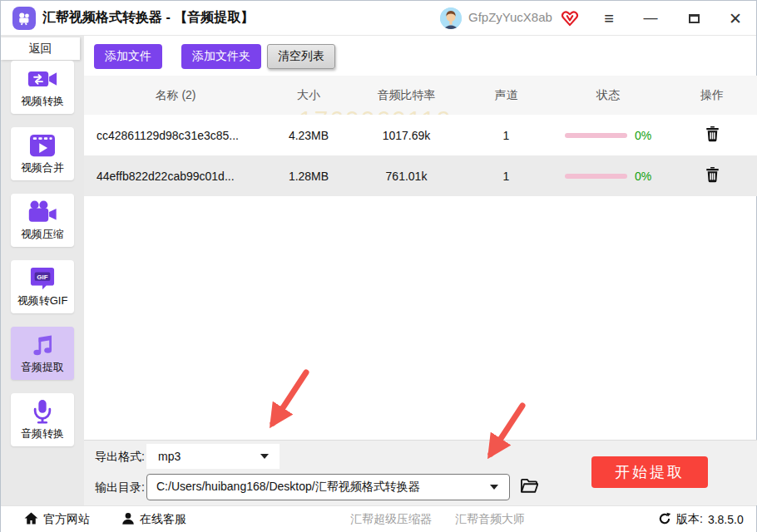 The image size is (757, 532). What do you see at coordinates (42, 367) in the screenshot?
I see `sidebar-item-label: 音频提取` at bounding box center [42, 367].